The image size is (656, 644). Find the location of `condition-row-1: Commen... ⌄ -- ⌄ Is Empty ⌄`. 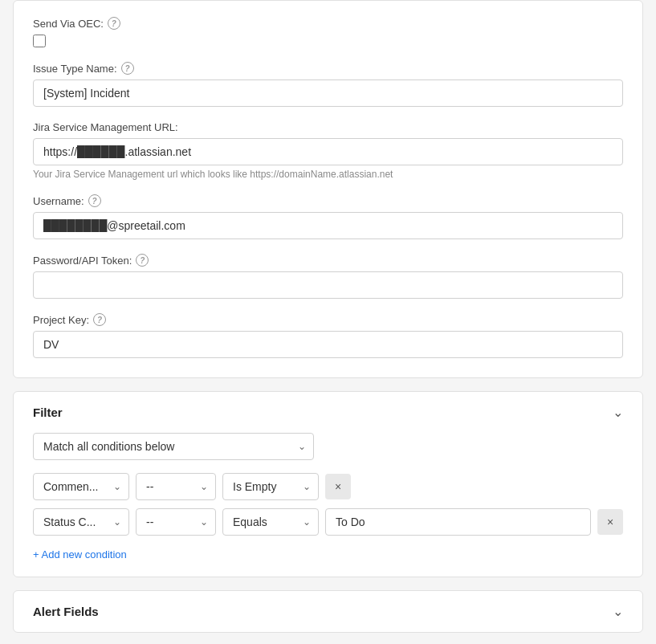

condition-row-1: Commen... ⌄ -- ⌄ Is Empty ⌄ is located at coordinates (328, 487).